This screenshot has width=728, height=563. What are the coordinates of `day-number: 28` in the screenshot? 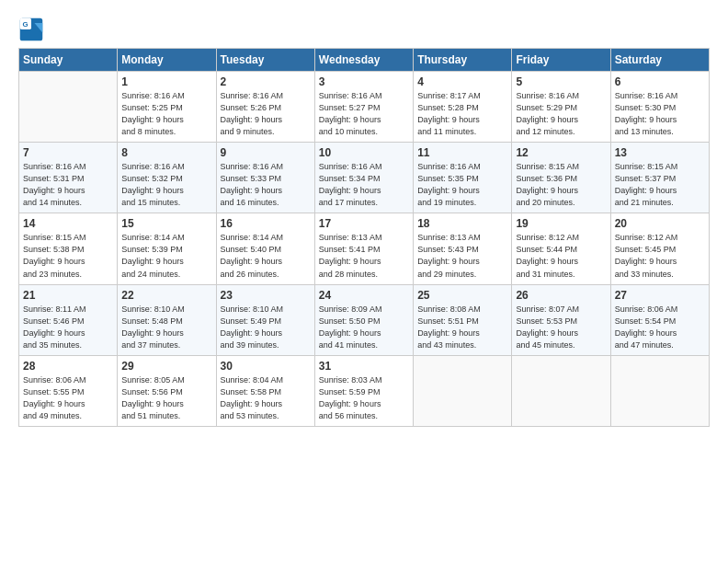 It's located at (68, 366).